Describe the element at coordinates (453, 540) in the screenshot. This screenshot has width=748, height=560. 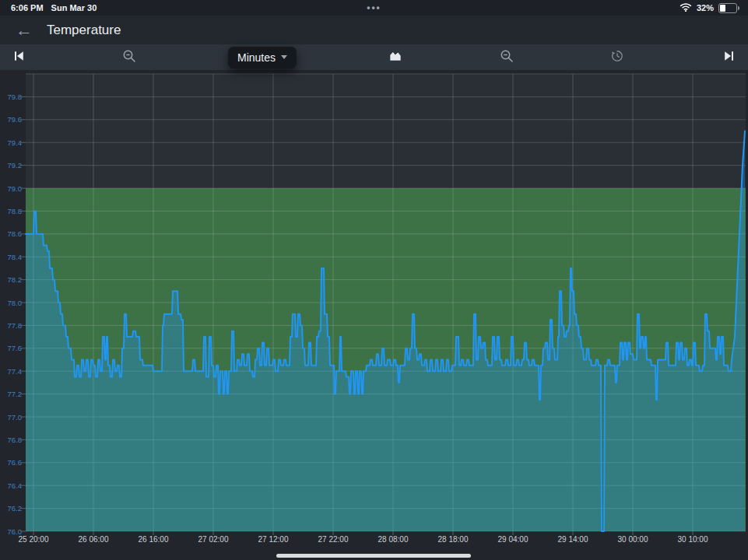
I see `x-axis-label: 28 18:00` at that location.